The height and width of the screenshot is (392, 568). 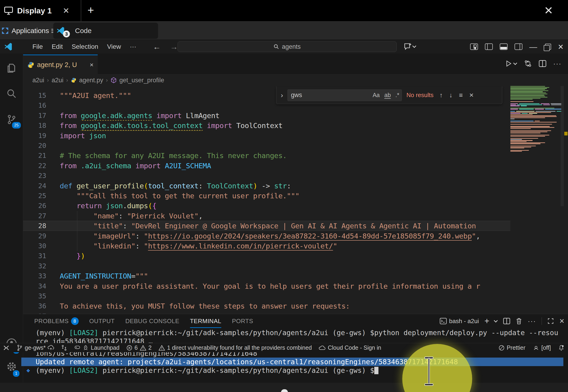 What do you see at coordinates (35, 246) in the screenshot?
I see `line-number: 30` at bounding box center [35, 246].